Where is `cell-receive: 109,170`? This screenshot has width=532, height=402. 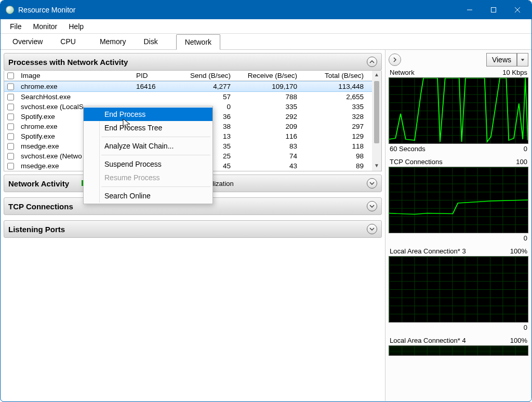 cell-receive: 109,170 is located at coordinates (268, 86).